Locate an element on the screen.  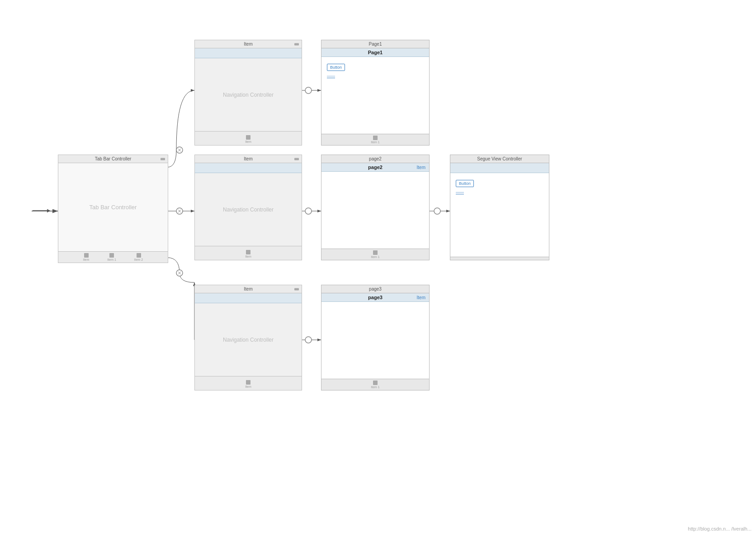
segue-footer is located at coordinates (500, 259).